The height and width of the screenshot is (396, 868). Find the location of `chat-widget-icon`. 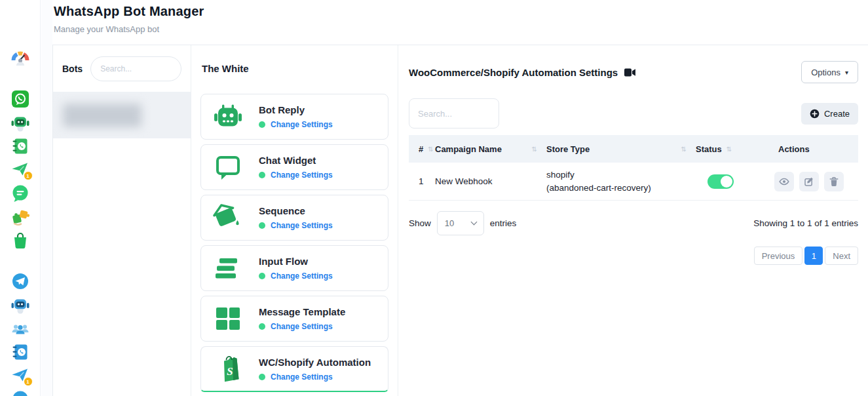

chat-widget-icon is located at coordinates (228, 167).